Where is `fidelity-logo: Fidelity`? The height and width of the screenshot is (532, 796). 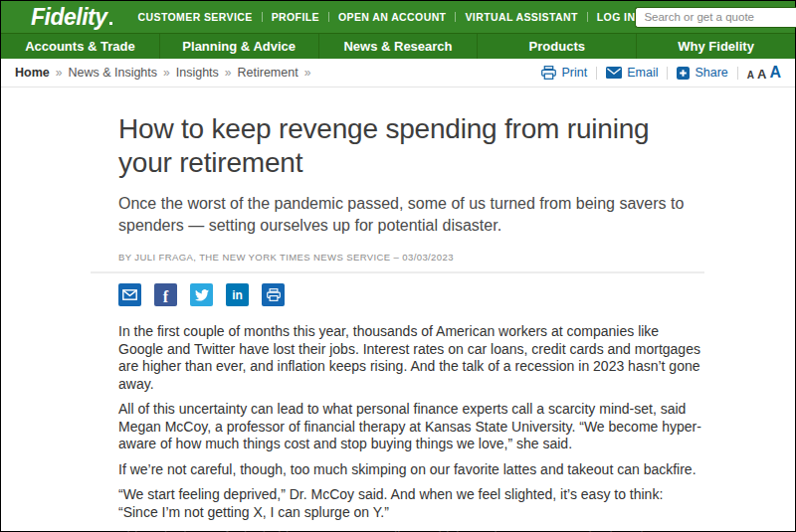
fidelity-logo: Fidelity is located at coordinates (72, 17).